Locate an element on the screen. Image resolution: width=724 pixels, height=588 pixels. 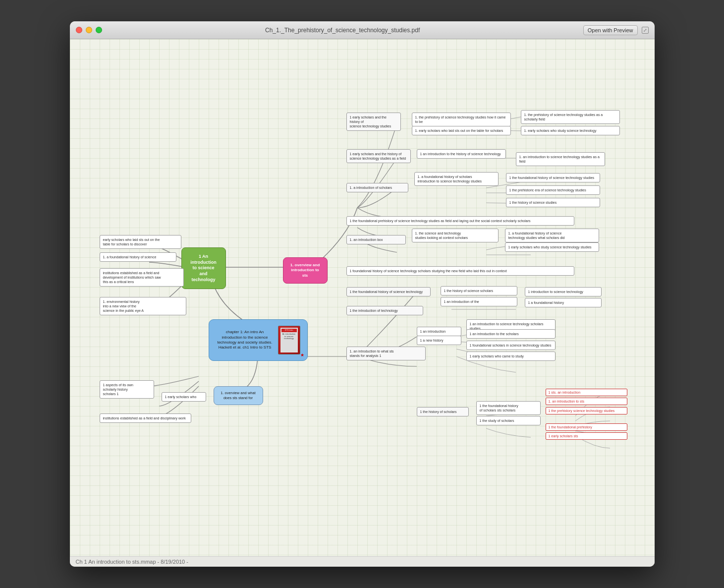
right-lower-far-1: 1 the history of science scholars is located at coordinates (479, 291).